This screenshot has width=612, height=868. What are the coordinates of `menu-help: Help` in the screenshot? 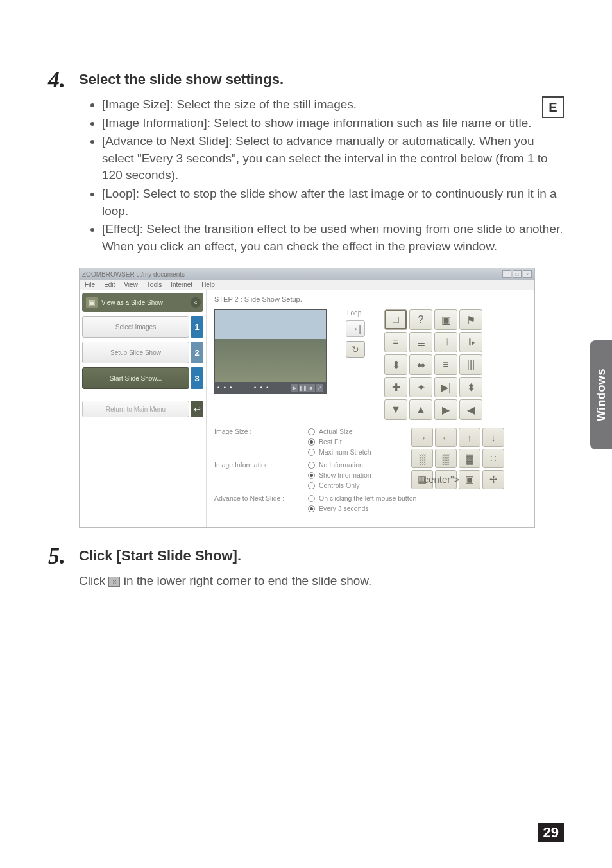 It's located at (208, 285).